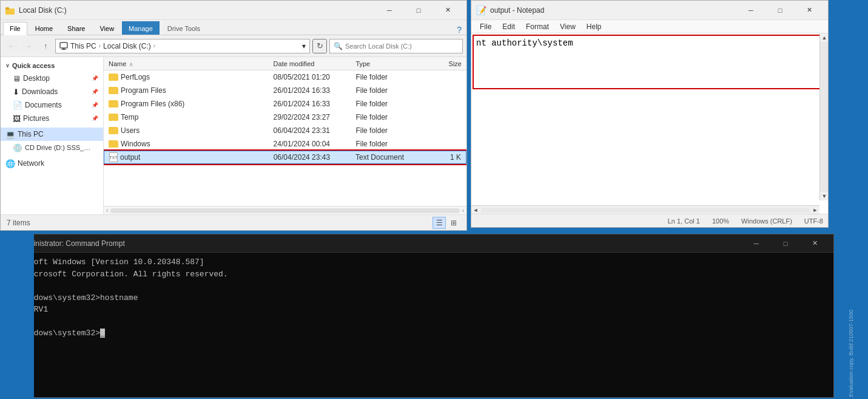  I want to click on notepad-status-bar: Ln 1, Col 1 100% Windows (CRLF) UTF-8, so click(650, 220).